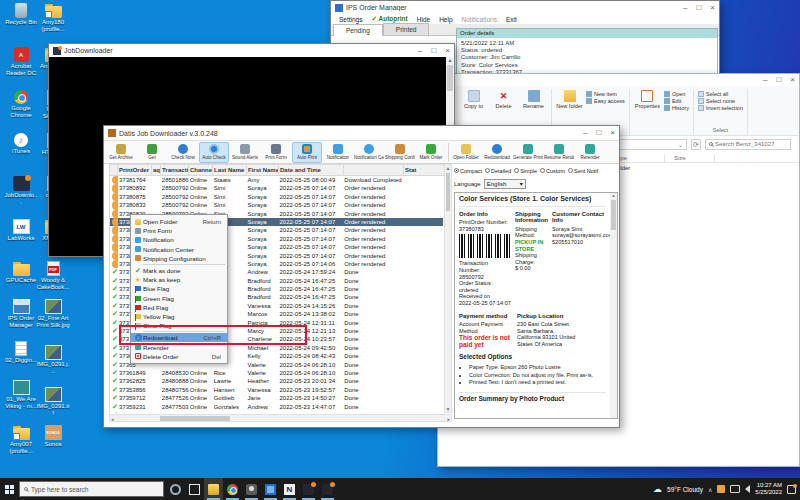  I want to click on table-row: 3738083328500792OnlineSimiSoraya2022-05-…, so click(276, 205).